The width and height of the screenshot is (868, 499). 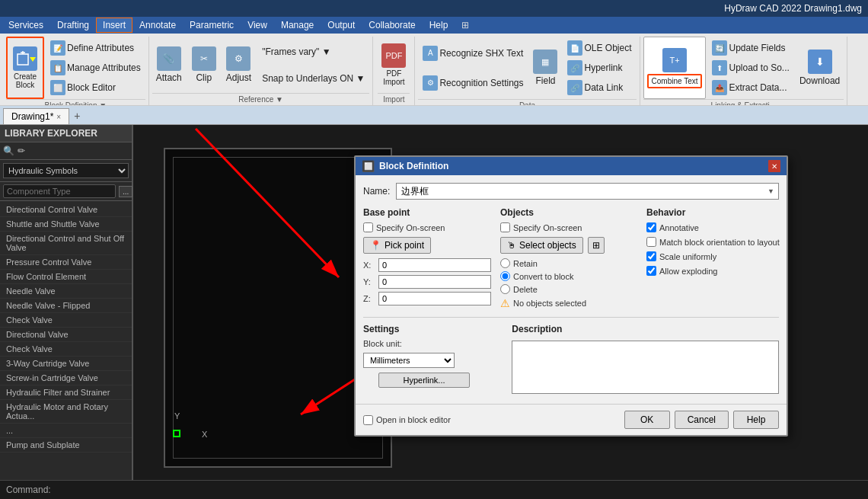 I want to click on list-item: ..., so click(x=65, y=431).